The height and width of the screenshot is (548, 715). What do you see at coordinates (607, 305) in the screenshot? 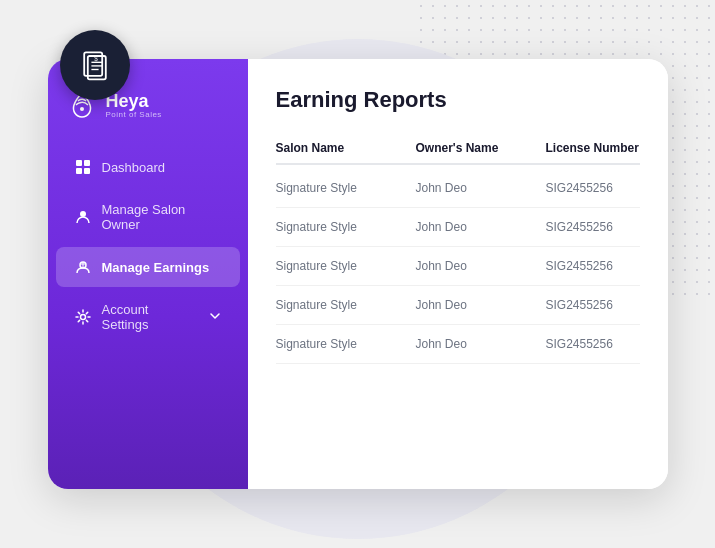
I see `cell-license-3: SIG2455256` at bounding box center [607, 305].